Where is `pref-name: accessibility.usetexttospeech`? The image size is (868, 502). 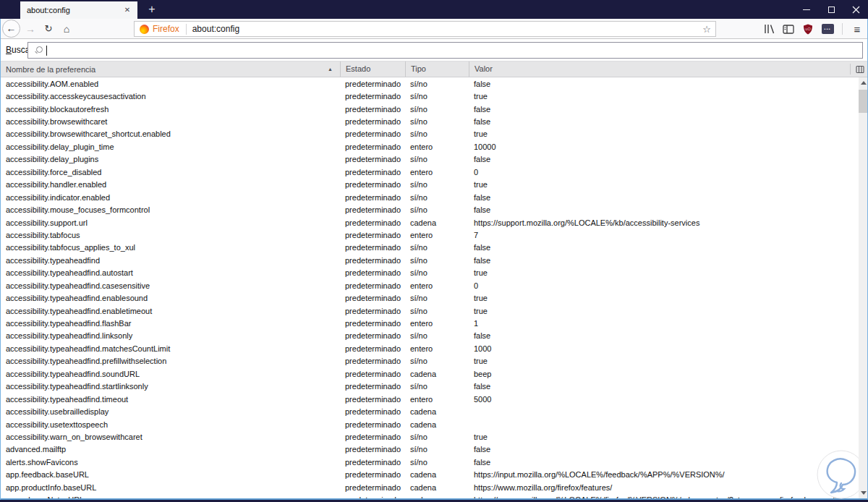 pref-name: accessibility.usetexttospeech is located at coordinates (170, 425).